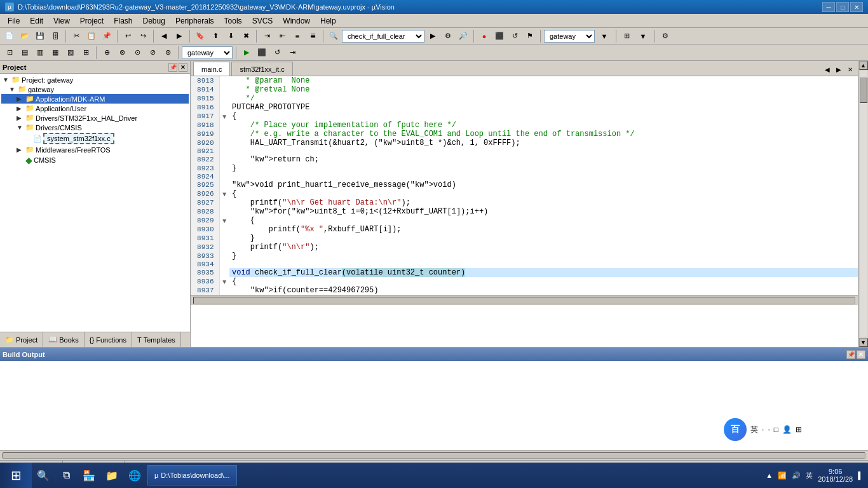 This screenshot has height=488, width=868. Describe the element at coordinates (604, 36) in the screenshot. I see `target-settings-btn: ▼` at that location.